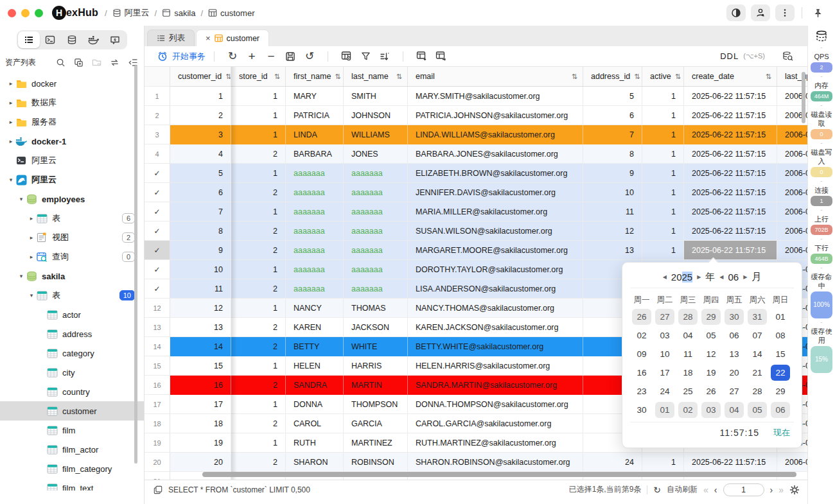 The image size is (835, 504). Describe the element at coordinates (72, 141) in the screenshot. I see `tree-item-docker-1: ▸docker-1` at that location.